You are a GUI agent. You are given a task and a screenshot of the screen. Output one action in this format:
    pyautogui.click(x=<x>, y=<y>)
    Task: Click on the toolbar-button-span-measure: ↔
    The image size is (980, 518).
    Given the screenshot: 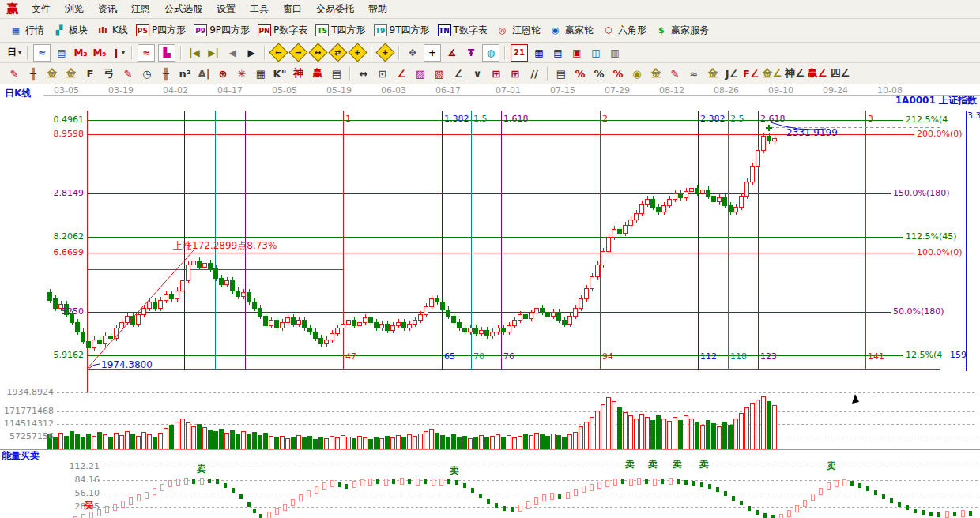 What is the action you would take?
    pyautogui.click(x=364, y=73)
    